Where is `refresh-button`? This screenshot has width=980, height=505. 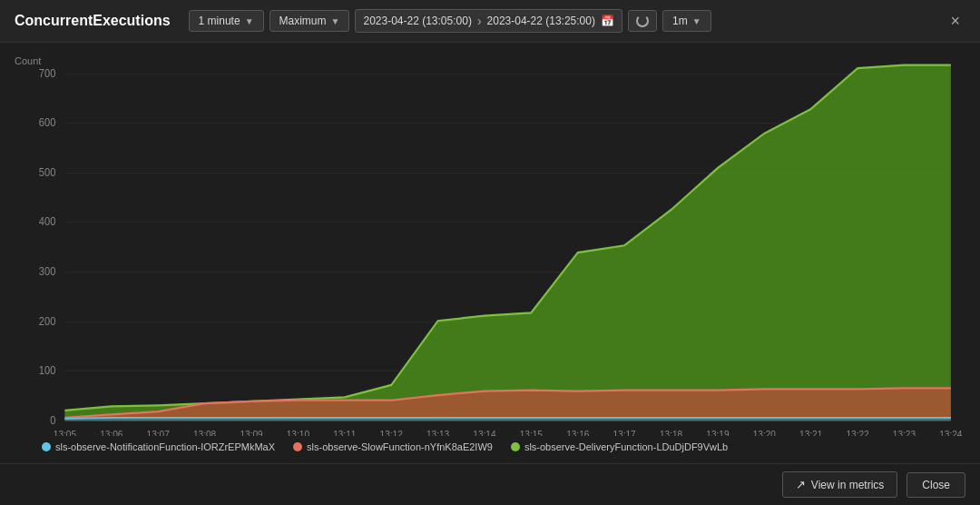
refresh-button is located at coordinates (642, 21).